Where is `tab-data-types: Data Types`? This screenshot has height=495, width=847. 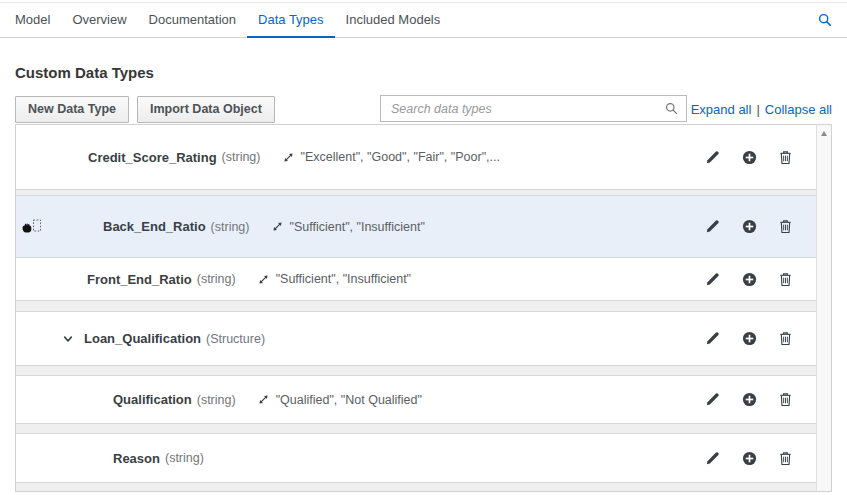 tab-data-types: Data Types is located at coordinates (291, 20).